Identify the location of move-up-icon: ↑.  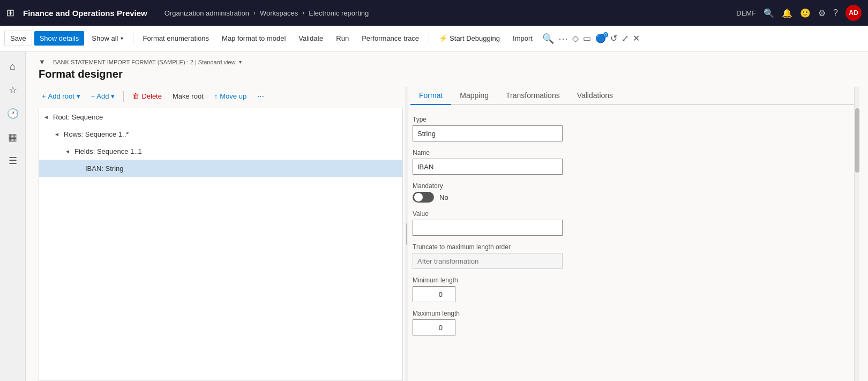
(216, 96).